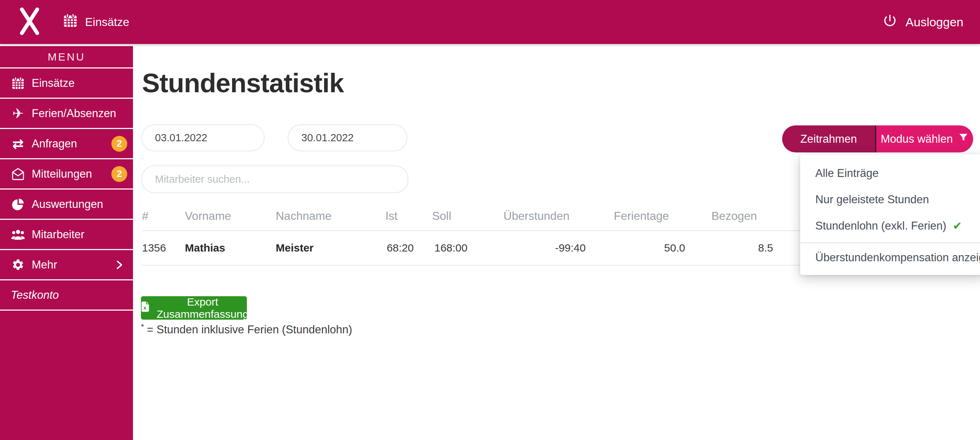 The width and height of the screenshot is (980, 440). I want to click on hours-statistics-table: # Vorname Nachname Ist Soll Überstunden …, so click(514, 234).